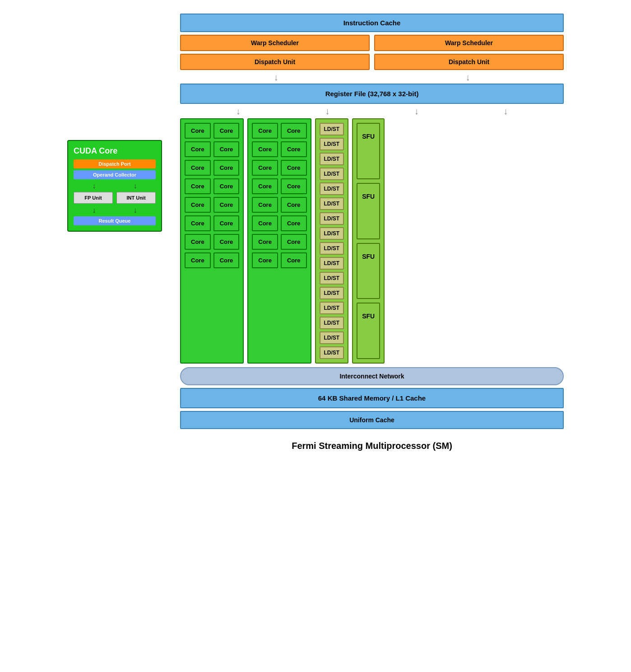 This screenshot has width=631, height=672. What do you see at coordinates (372, 398) in the screenshot?
I see `shared-memory: 64 KB Shared Memory / L1 Cache` at bounding box center [372, 398].